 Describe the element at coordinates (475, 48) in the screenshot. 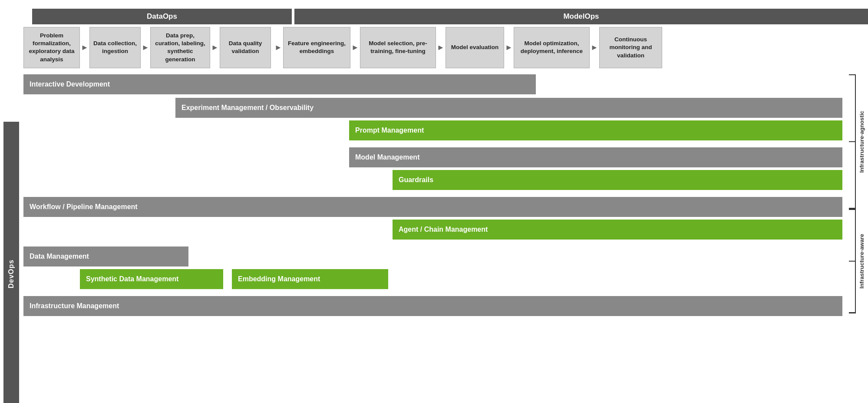

I see `pipeline-step-7: Model evaluation` at that location.